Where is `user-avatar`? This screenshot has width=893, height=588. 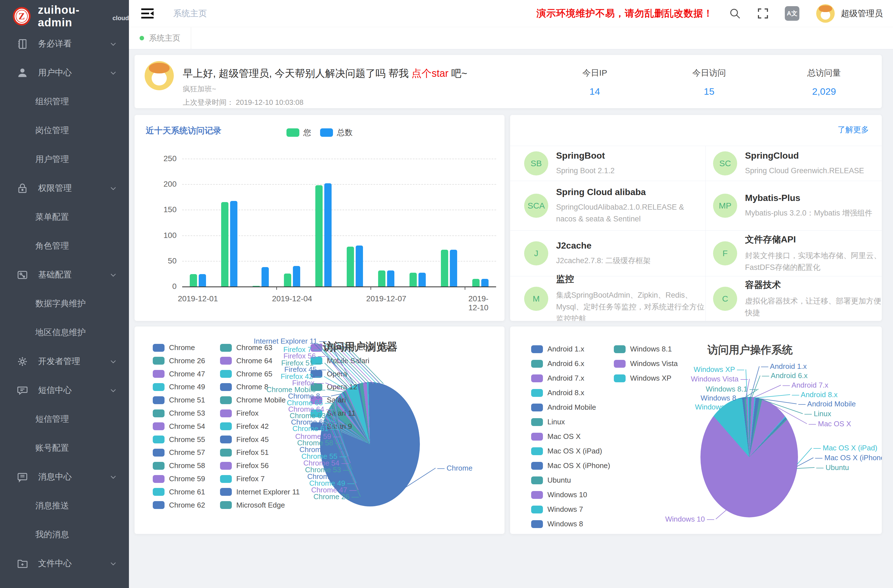
user-avatar is located at coordinates (825, 14).